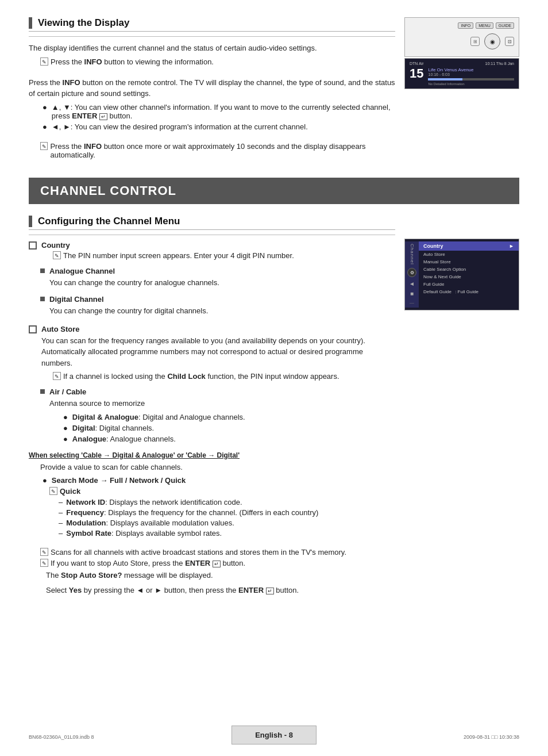  I want to click on ci-time-range: 10:16 - 6:03, so click(471, 75).